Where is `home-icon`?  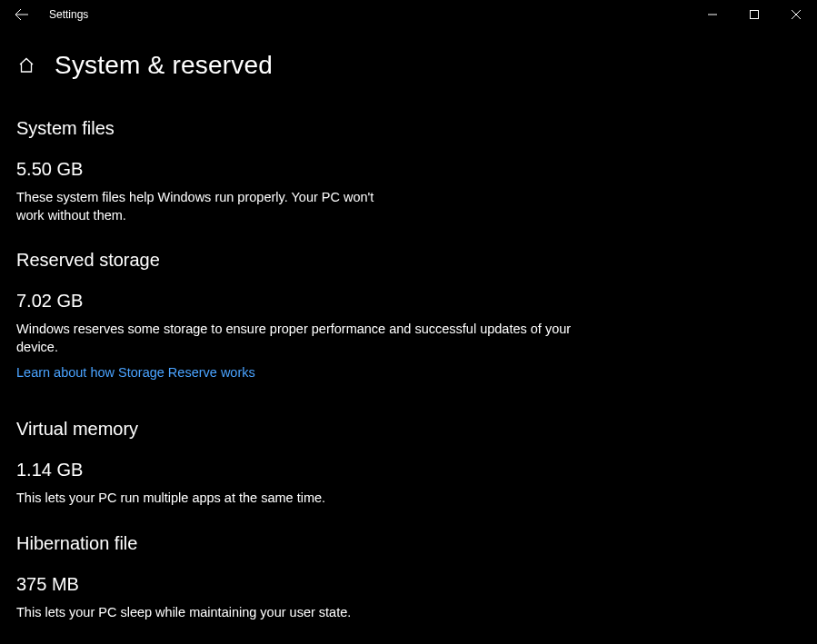
home-icon is located at coordinates (26, 65).